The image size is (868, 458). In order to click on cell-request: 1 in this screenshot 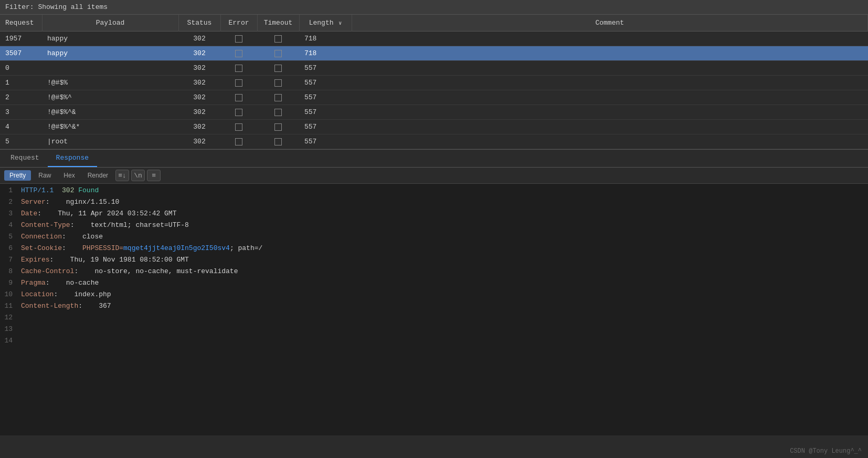, I will do `click(21, 83)`.